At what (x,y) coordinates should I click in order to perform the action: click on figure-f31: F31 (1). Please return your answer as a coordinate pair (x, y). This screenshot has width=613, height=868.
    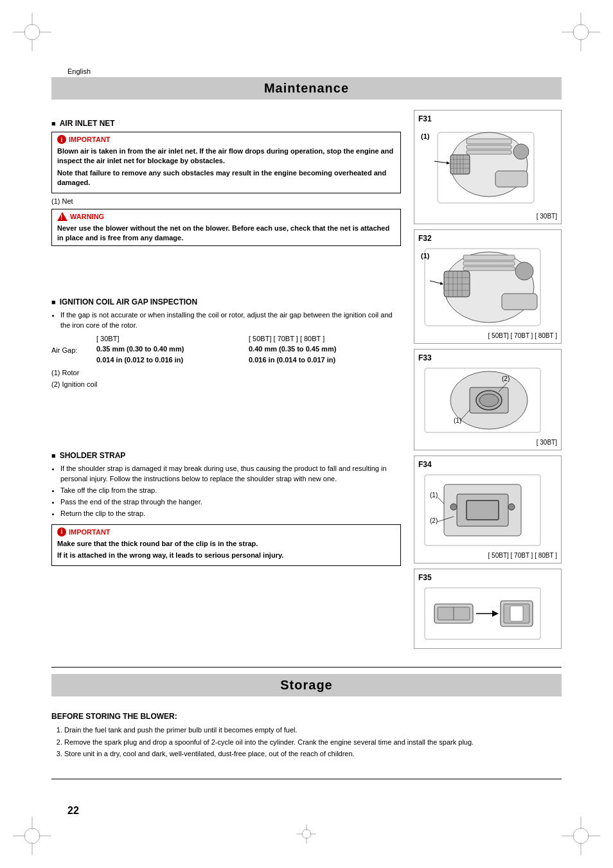
    Looking at the image, I should click on (488, 167).